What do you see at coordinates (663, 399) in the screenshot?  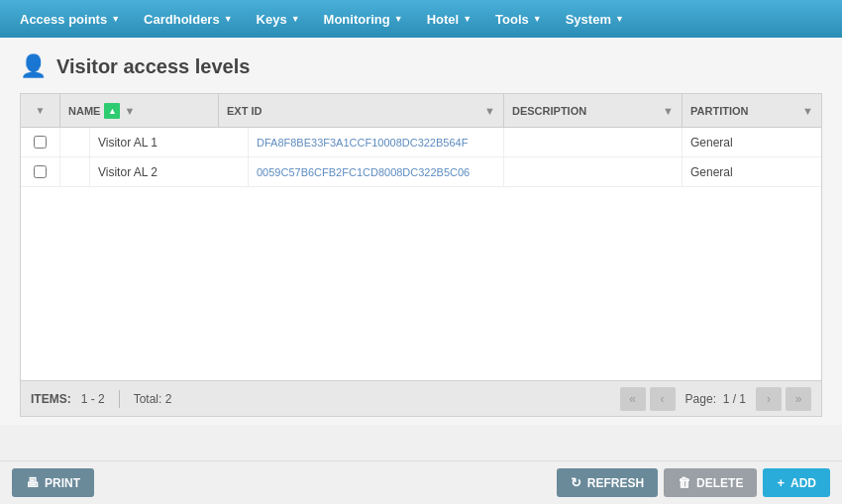 I see `prev-page-button: ‹` at bounding box center [663, 399].